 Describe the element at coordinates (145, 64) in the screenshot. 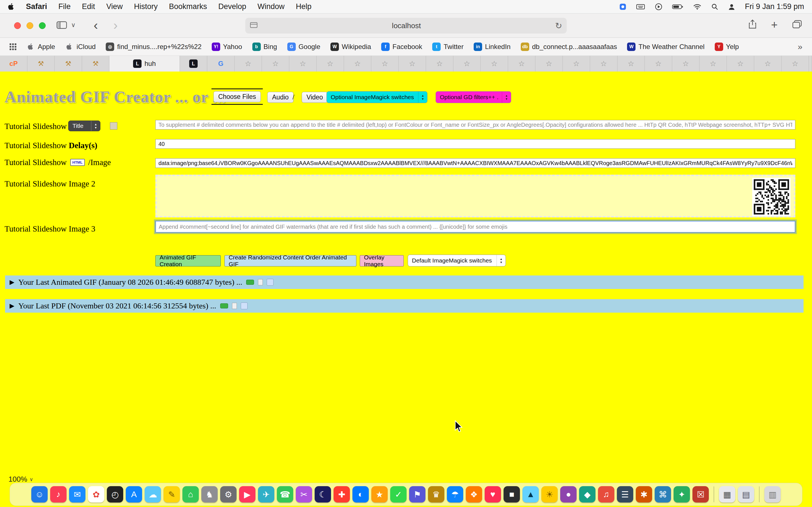

I see `tab-active-huh: L huh` at that location.